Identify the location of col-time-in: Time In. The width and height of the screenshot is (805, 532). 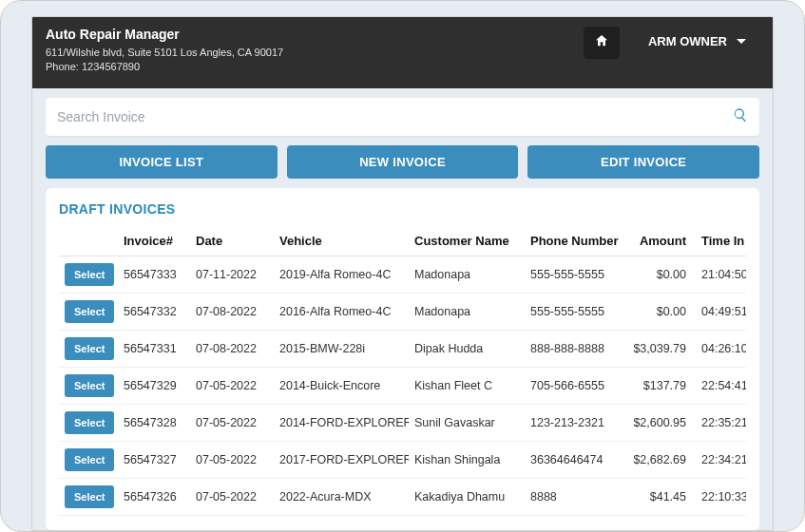
(720, 241).